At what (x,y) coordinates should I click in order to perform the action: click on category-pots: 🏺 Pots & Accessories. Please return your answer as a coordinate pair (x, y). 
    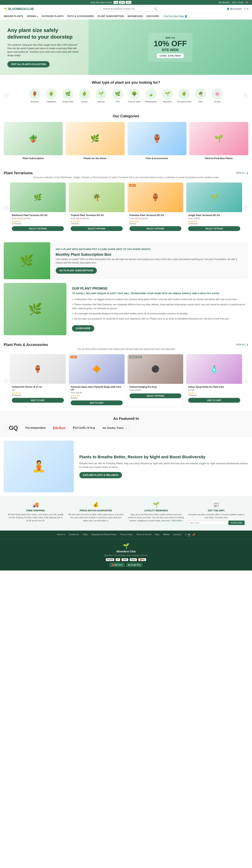
    Looking at the image, I should click on (157, 141).